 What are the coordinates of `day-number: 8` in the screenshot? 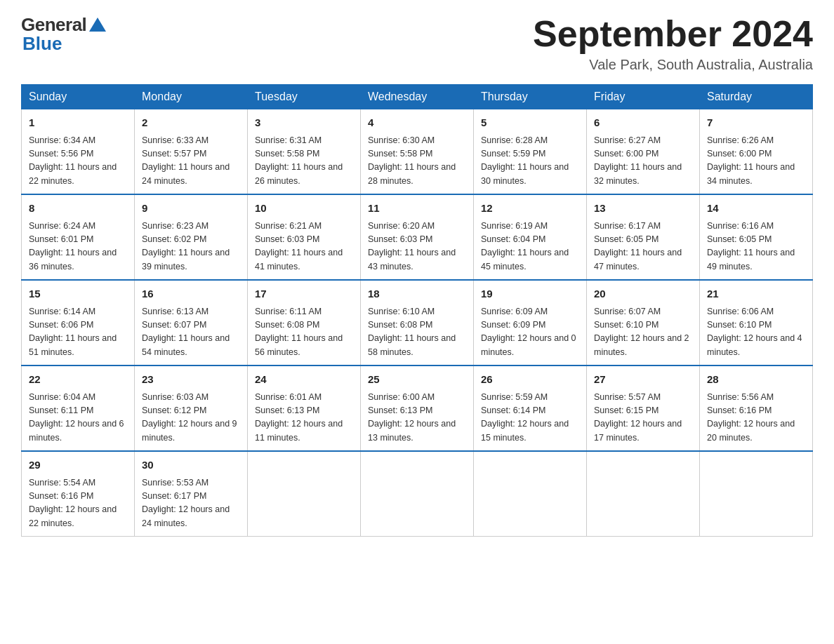 It's located at (78, 209).